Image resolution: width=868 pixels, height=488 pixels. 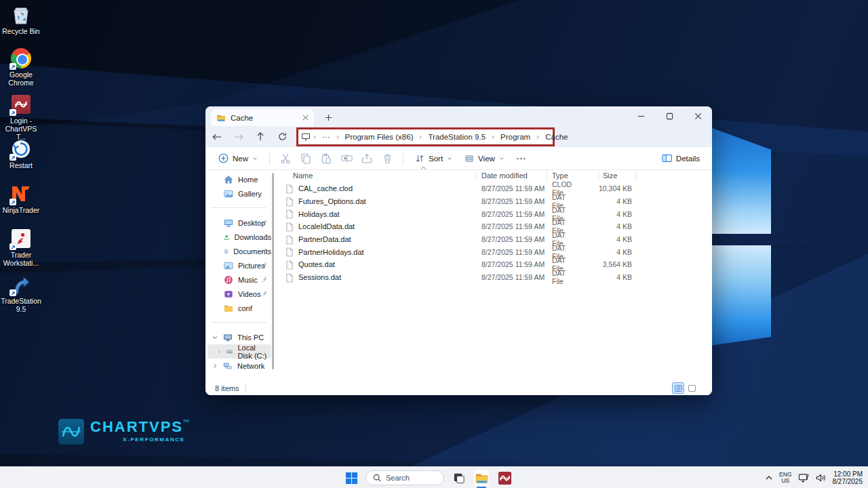 What do you see at coordinates (326, 159) in the screenshot?
I see `paste-button` at bounding box center [326, 159].